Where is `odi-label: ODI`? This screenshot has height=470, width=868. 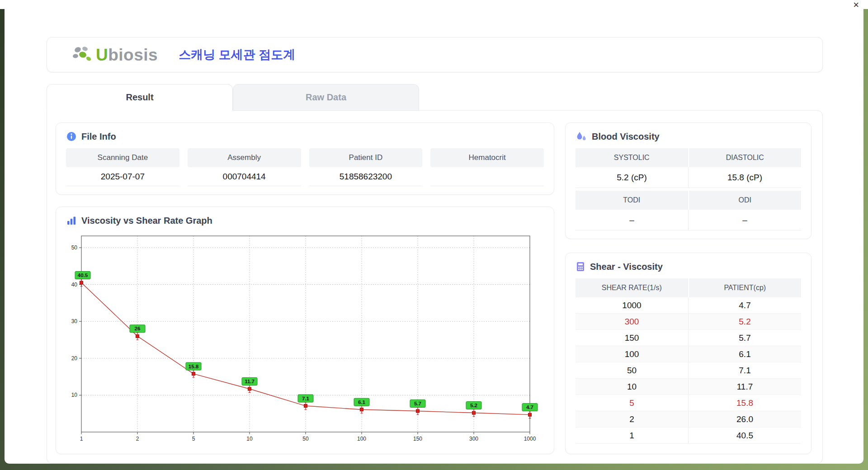
odi-label: ODI is located at coordinates (745, 200).